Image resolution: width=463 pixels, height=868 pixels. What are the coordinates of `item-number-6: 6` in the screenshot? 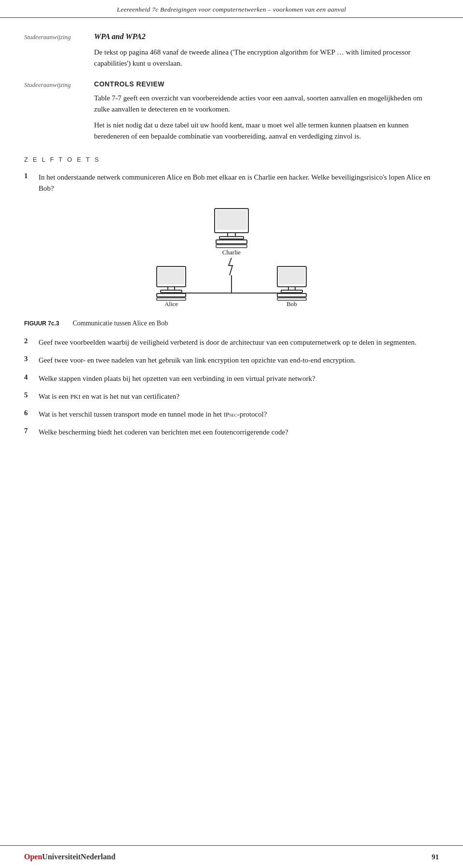 It's located at (31, 414).